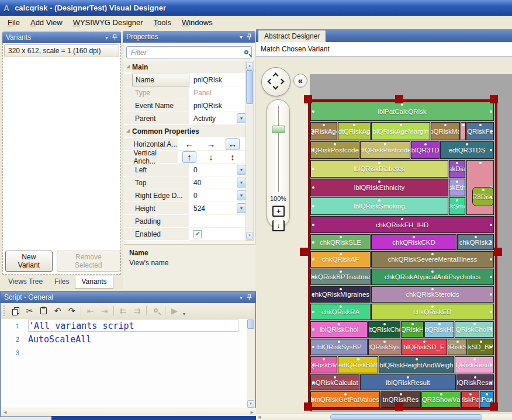 This screenshot has height=420, width=512. Describe the element at coordinates (345, 400) in the screenshot. I see `design-block-btnqriskgetpatvalues: btnQRiskGetPatValues` at that location.